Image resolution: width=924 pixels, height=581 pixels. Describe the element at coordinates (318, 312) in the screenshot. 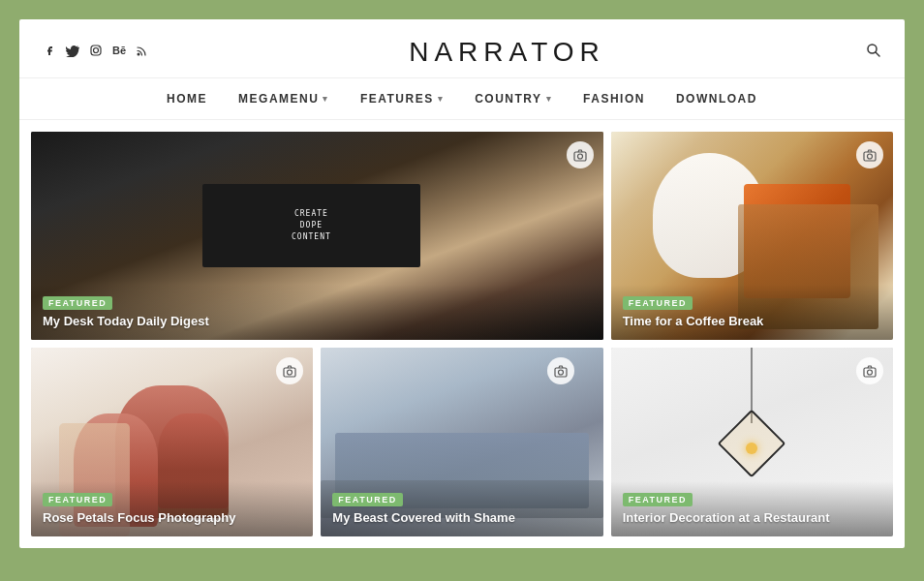

I see `post-overlay-1: FEATURED My Desk Today Daily Digest` at that location.